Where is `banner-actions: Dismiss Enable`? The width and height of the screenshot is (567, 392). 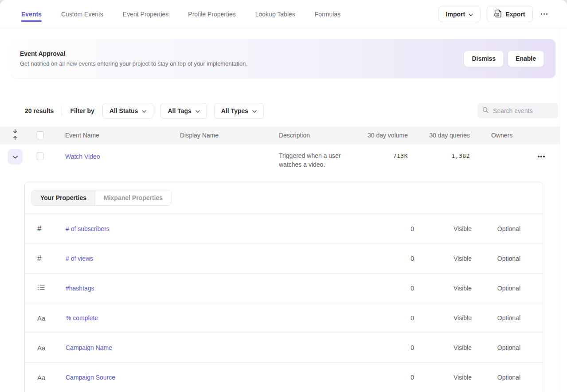 banner-actions: Dismiss Enable is located at coordinates (504, 59).